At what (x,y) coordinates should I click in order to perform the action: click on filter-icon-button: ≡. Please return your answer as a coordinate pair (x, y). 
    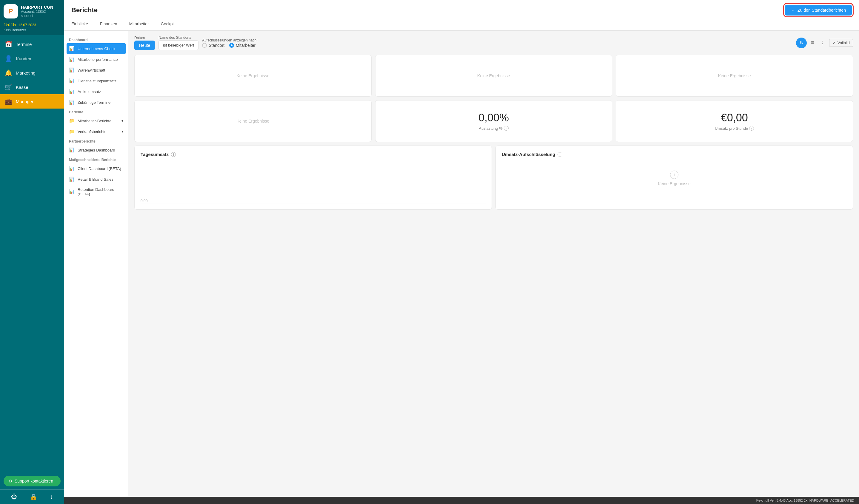
    Looking at the image, I should click on (813, 43).